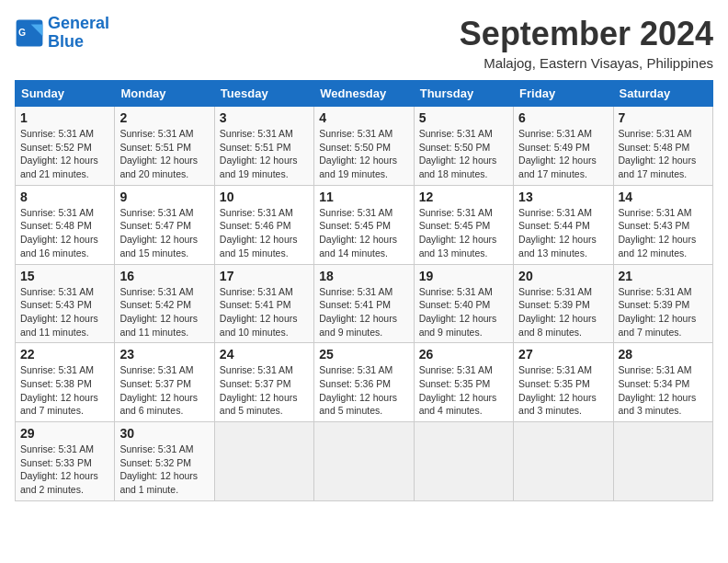 This screenshot has width=728, height=563. Describe the element at coordinates (79, 23) in the screenshot. I see `logo-line1: General` at that location.